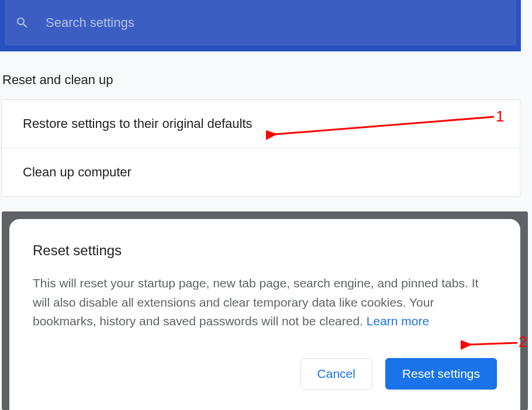  What do you see at coordinates (261, 23) in the screenshot?
I see `search-bar` at bounding box center [261, 23].